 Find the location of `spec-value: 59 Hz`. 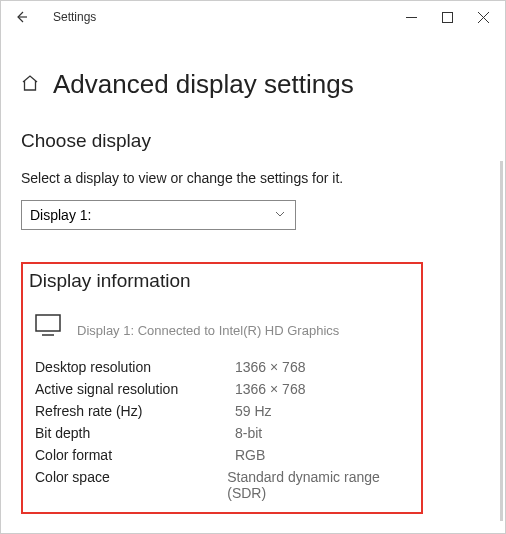

spec-value: 59 Hz is located at coordinates (254, 411).